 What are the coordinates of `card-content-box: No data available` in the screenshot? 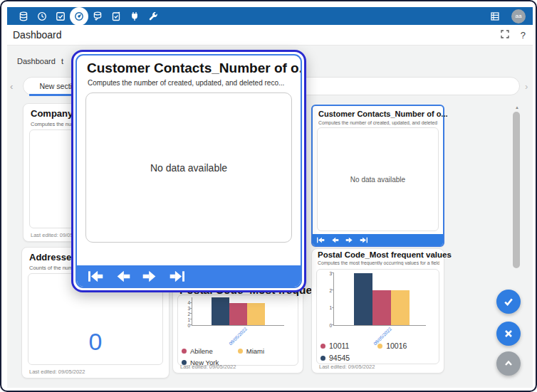 It's located at (377, 179).